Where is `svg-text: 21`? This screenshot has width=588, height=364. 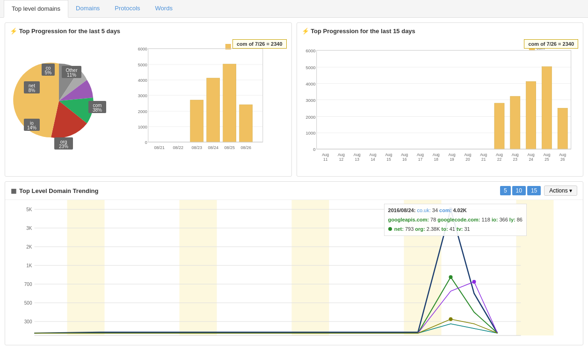 svg-text: 21 is located at coordinates (484, 159).